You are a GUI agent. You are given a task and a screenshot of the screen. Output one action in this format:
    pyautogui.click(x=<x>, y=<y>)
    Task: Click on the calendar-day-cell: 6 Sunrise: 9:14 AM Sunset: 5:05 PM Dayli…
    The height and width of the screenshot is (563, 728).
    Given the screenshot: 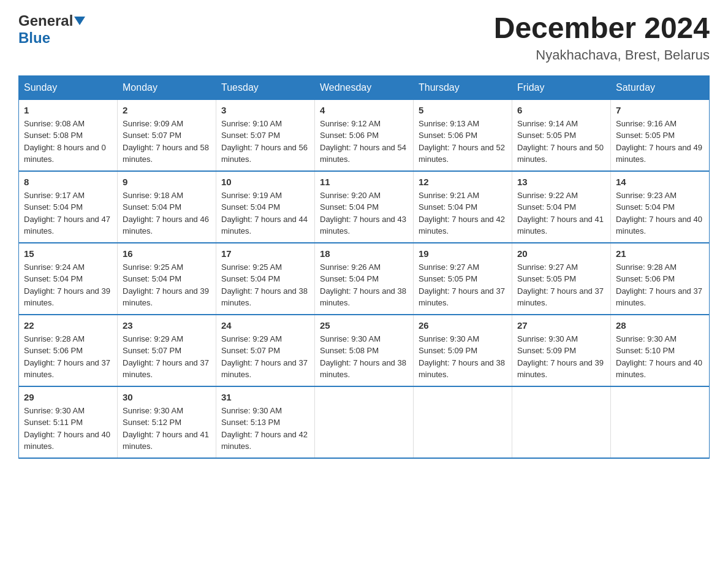 What is the action you would take?
    pyautogui.click(x=561, y=135)
    